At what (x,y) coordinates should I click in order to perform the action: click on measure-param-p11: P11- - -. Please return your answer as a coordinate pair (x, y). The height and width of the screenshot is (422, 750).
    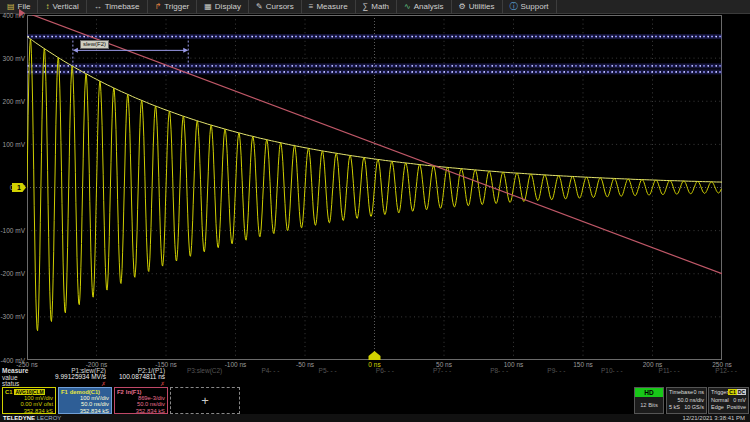
    Looking at the image, I should click on (664, 378).